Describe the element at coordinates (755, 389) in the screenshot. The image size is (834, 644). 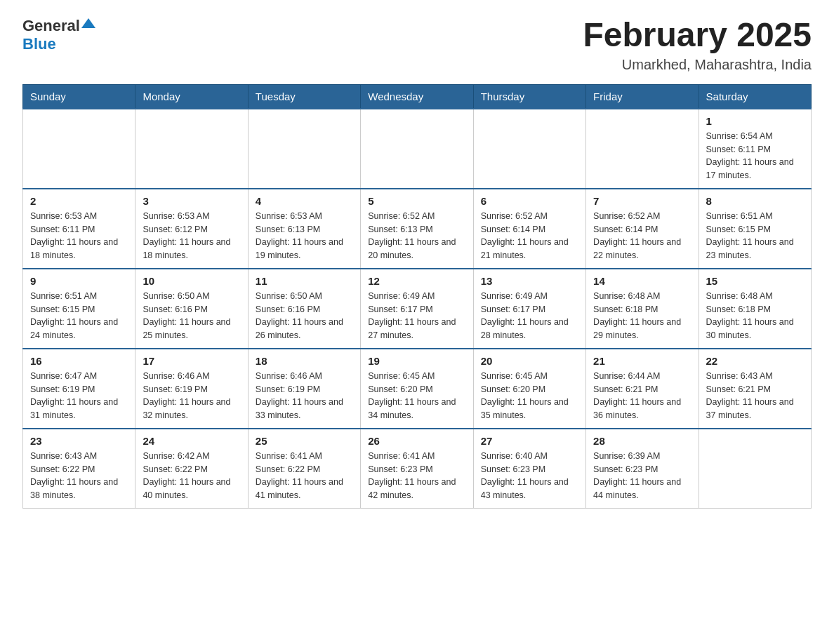
I see `calendar-cell: 22Sunrise: 6:43 AMSunset: 6:21 PMDayligh…` at that location.